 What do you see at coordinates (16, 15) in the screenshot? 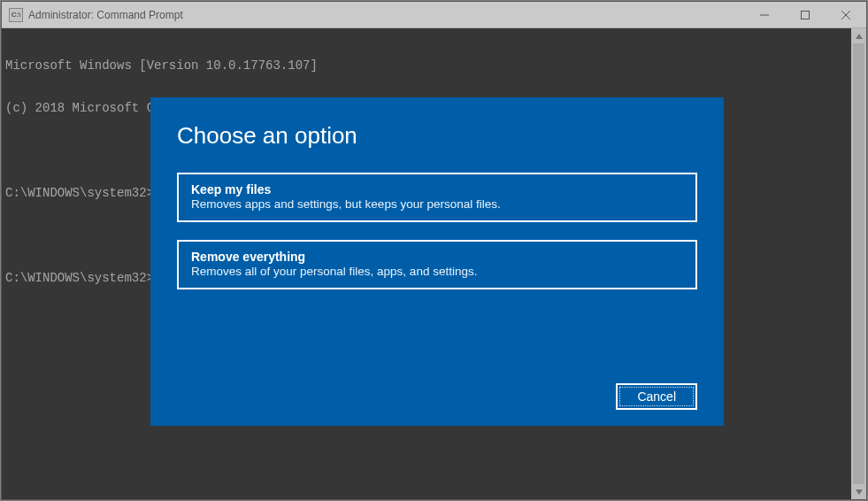
I see `cmd-icon: C:\` at bounding box center [16, 15].